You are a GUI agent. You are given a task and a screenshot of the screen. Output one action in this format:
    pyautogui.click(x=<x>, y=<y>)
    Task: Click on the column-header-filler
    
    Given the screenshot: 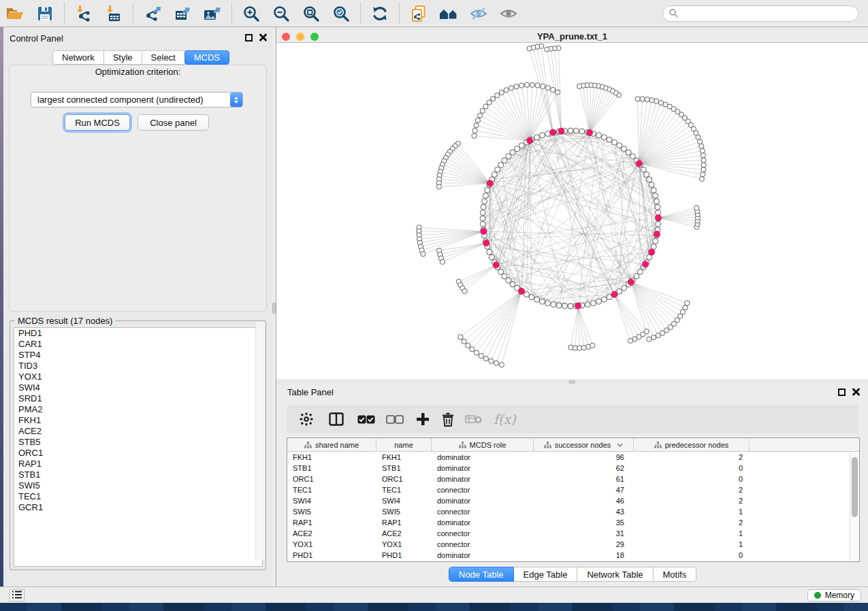 What is the action you would take?
    pyautogui.click(x=805, y=445)
    